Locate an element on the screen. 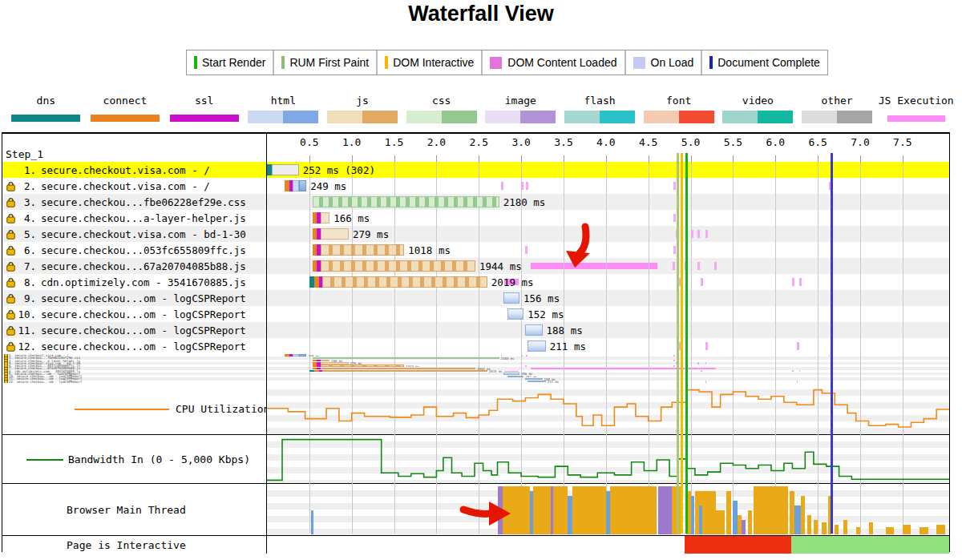 This screenshot has height=560, width=962. dom-interactive-marker-icon is located at coordinates (386, 62).